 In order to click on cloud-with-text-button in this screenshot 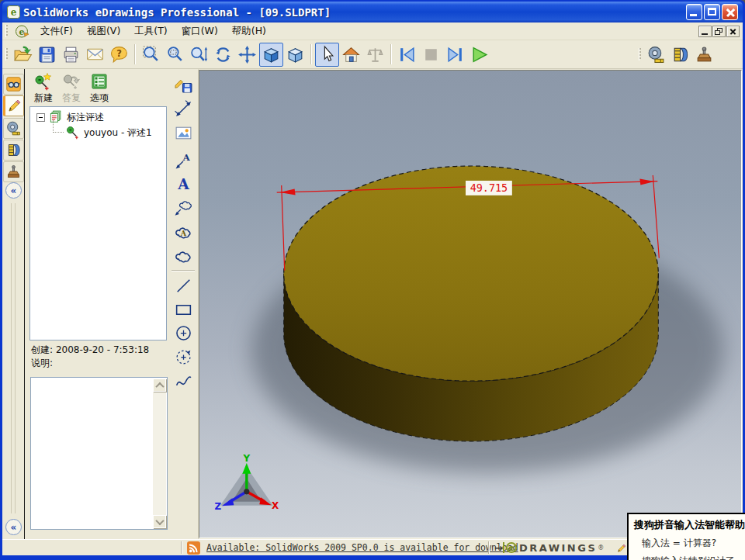, I will do `click(183, 232)`.